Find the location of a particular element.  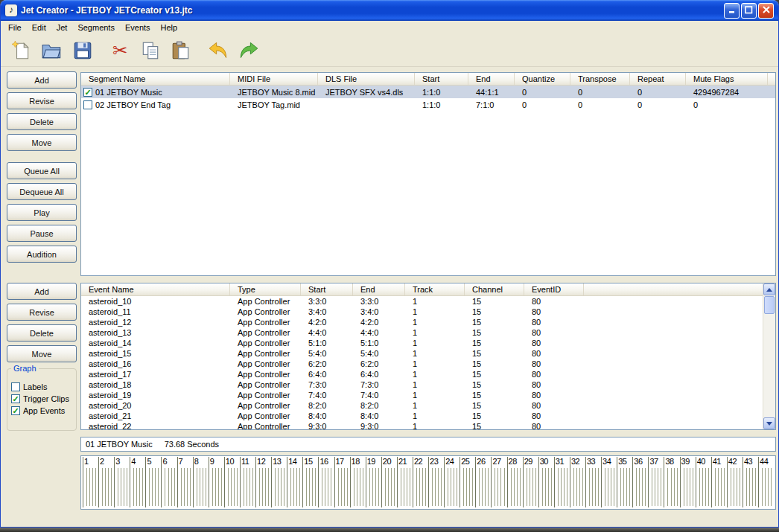

timeline-measure: 8 is located at coordinates (201, 482).